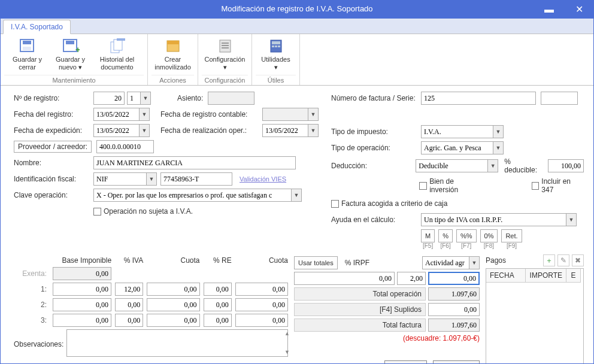 This screenshot has width=594, height=364. What do you see at coordinates (218, 305) in the screenshot?
I see `input-r2-re` at bounding box center [218, 305].